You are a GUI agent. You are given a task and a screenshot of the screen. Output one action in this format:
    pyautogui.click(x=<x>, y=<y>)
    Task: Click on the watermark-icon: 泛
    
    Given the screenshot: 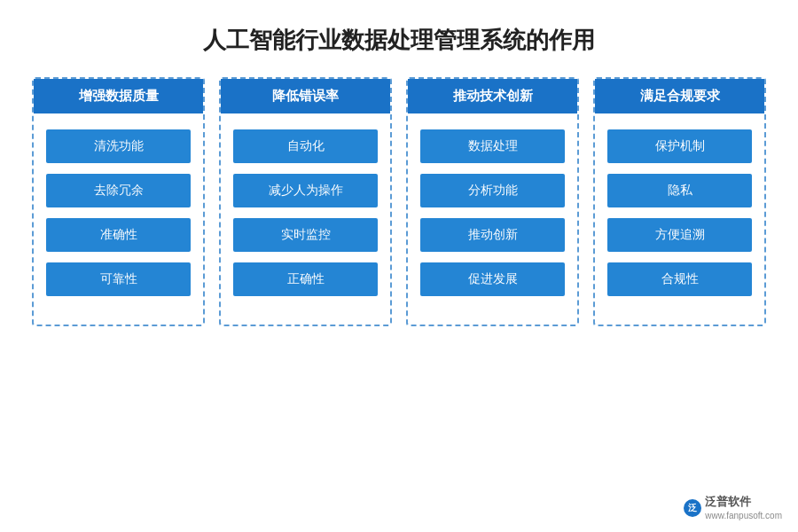 What is the action you would take?
    pyautogui.click(x=692, y=508)
    